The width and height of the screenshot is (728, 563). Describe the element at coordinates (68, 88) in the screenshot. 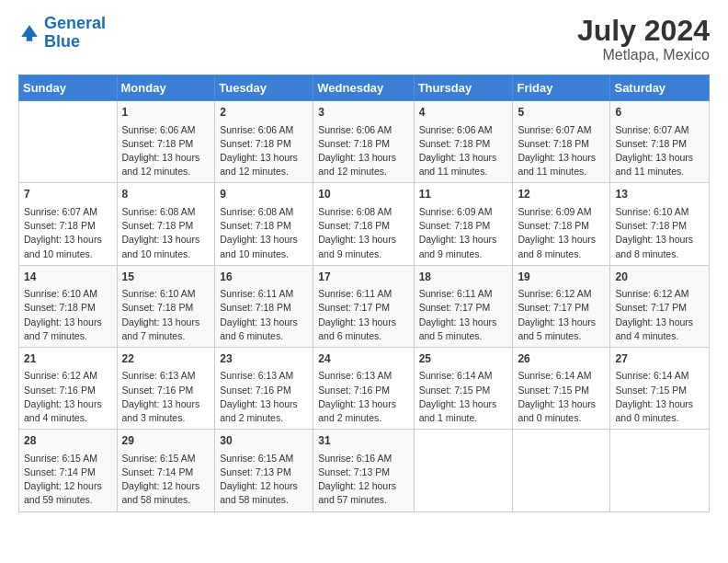

I see `day-header-sunday: Sunday` at that location.